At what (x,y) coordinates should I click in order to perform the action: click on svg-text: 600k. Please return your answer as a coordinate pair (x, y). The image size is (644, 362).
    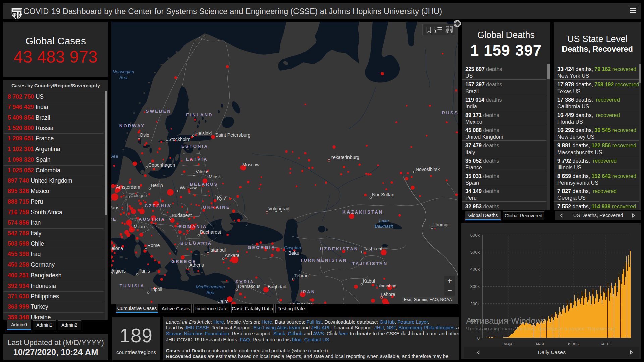
    Looking at the image, I should click on (475, 235).